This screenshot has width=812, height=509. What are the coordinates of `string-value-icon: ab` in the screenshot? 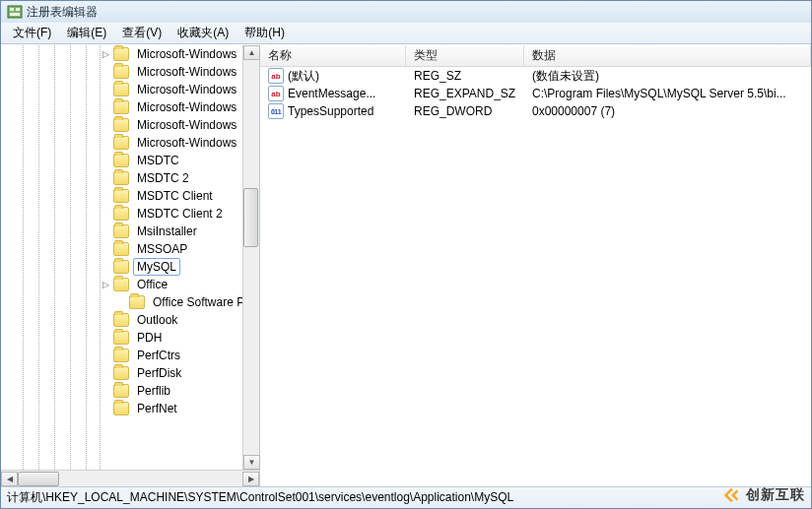 It's located at (276, 76).